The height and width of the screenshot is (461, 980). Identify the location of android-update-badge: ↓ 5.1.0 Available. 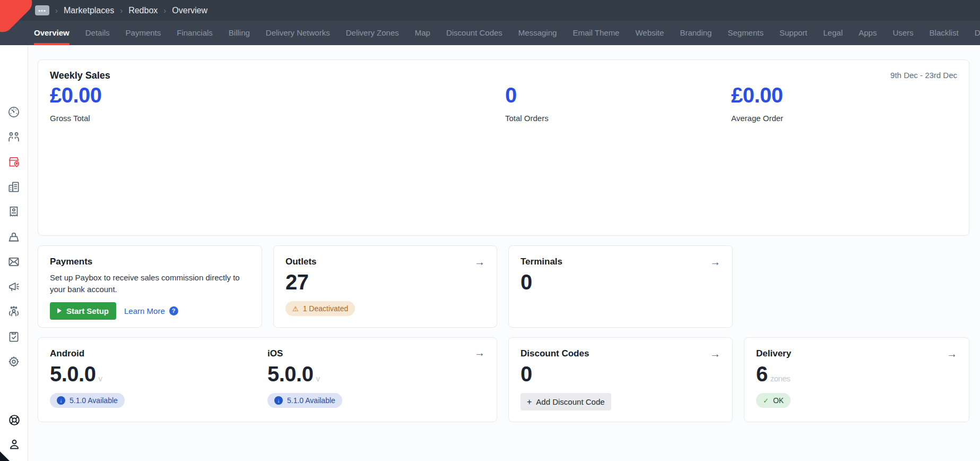
(87, 400).